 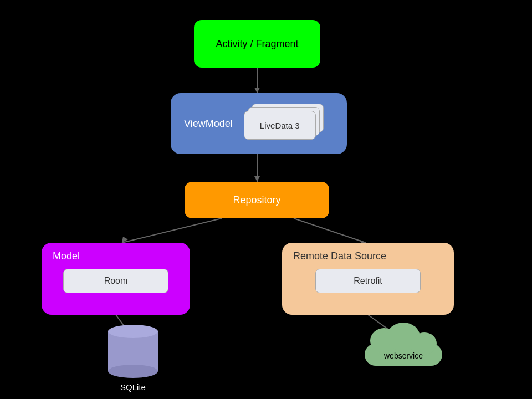 What do you see at coordinates (257, 44) in the screenshot?
I see `activity-fragment-node: Activity / Fragment` at bounding box center [257, 44].